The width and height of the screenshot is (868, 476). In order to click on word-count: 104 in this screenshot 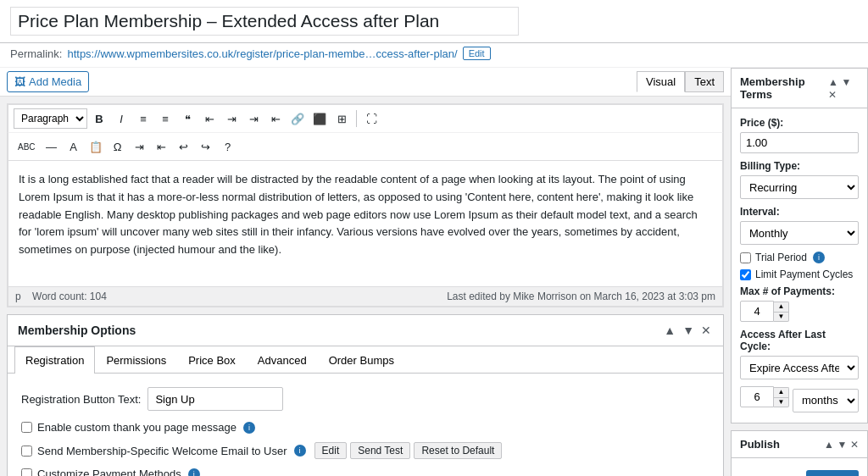, I will do `click(98, 296)`.